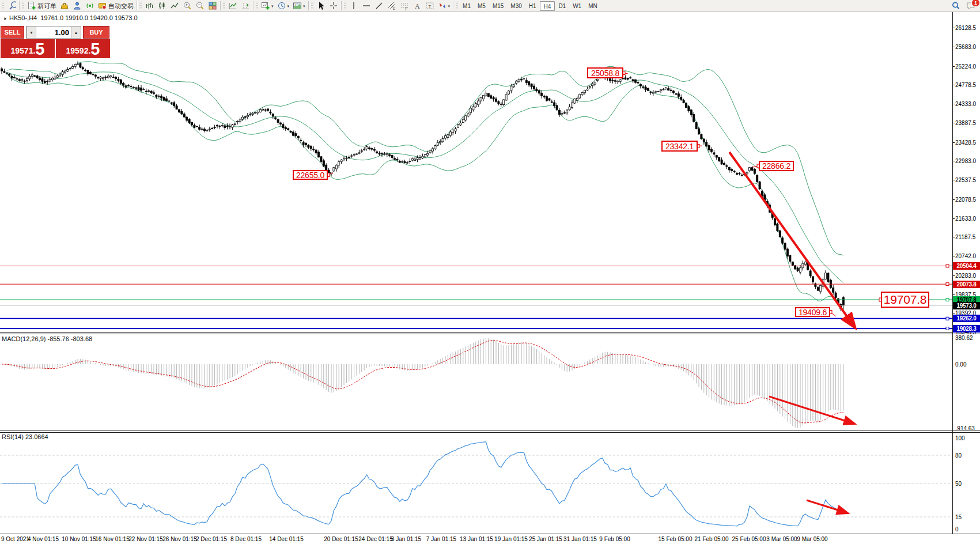  Describe the element at coordinates (283, 6) in the screenshot. I see `profiles-button: ▾` at that location.